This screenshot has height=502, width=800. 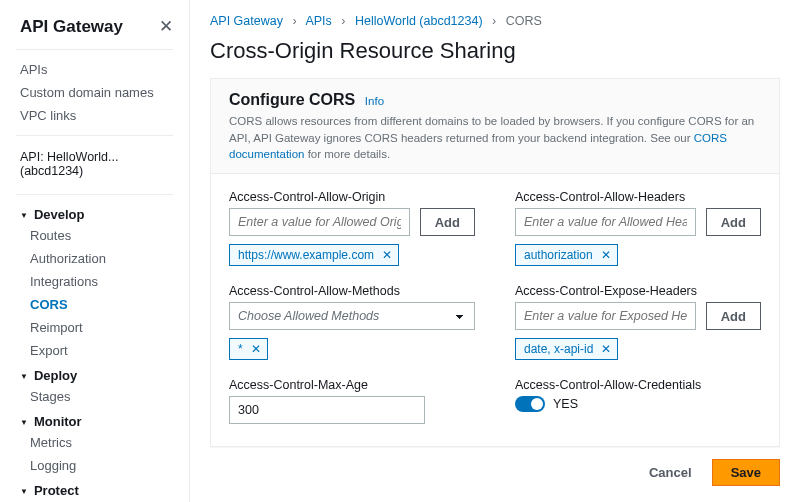 I want to click on expose-headers-input, so click(x=606, y=316).